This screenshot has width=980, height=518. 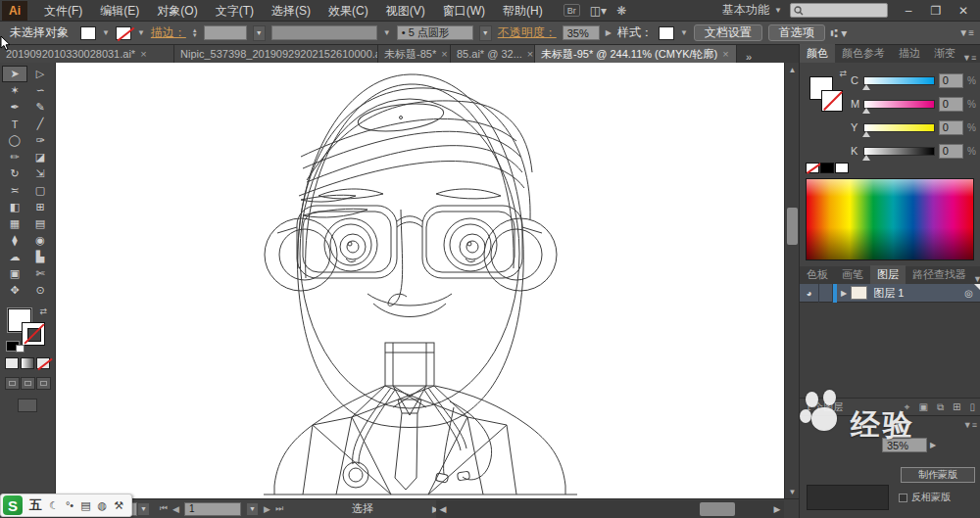 What do you see at coordinates (40, 141) in the screenshot?
I see `tool-paintbrush: ✑` at bounding box center [40, 141].